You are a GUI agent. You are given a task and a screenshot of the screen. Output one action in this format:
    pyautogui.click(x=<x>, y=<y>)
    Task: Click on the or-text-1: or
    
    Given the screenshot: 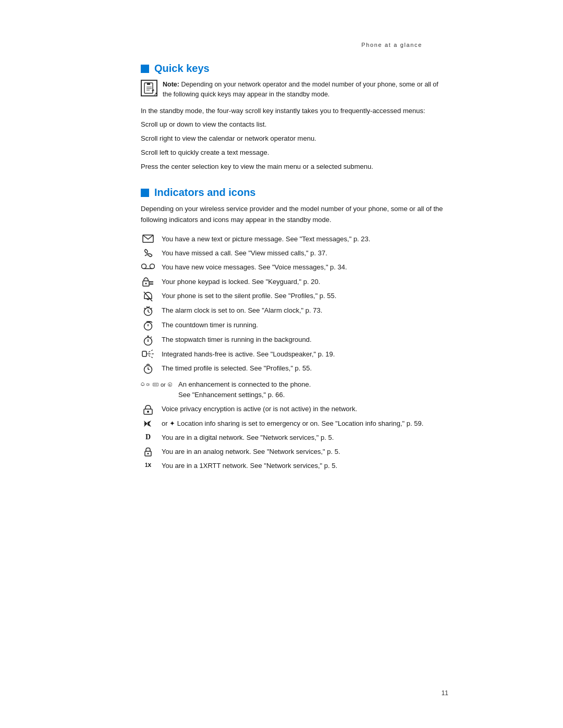 What is the action you would take?
    pyautogui.click(x=163, y=385)
    